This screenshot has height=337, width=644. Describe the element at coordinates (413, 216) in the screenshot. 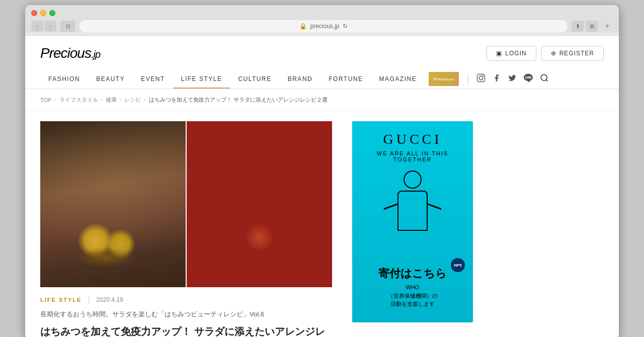

I see `ad-figure` at that location.